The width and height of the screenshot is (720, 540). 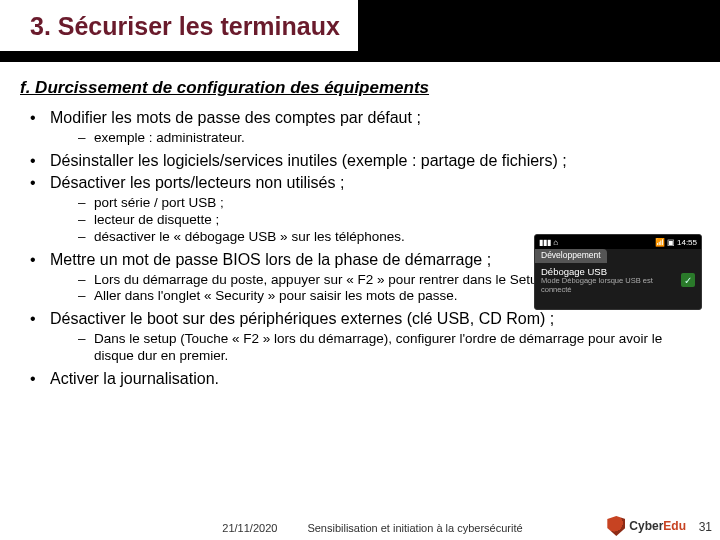 I want to click on sub-item: lecteur de disquette ;, so click(x=389, y=220).